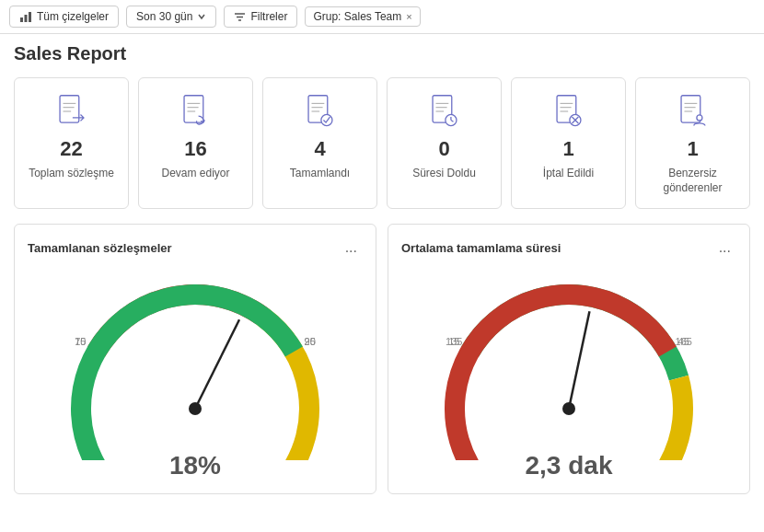 This screenshot has height=532, width=764. What do you see at coordinates (444, 149) in the screenshot?
I see `stat-number-expired: 0` at bounding box center [444, 149].